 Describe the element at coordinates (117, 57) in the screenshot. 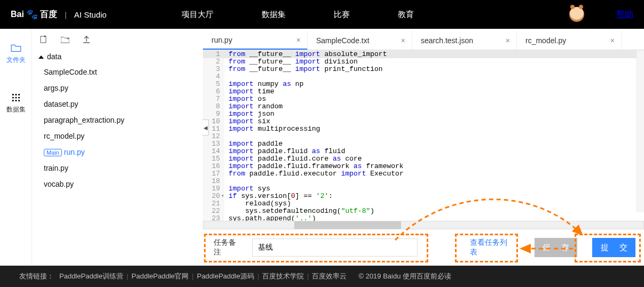

I see `dir-data: data` at that location.